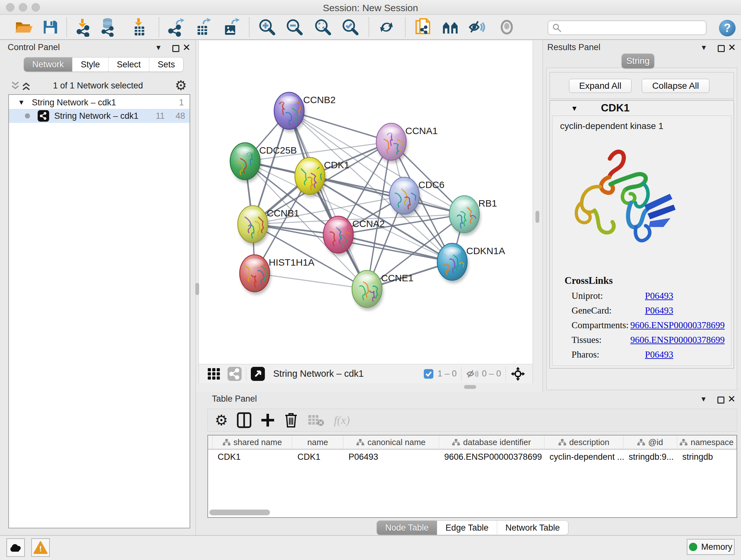 This screenshot has width=741, height=560. What do you see at coordinates (407, 528) in the screenshot?
I see `tab-node-table: Node Table` at bounding box center [407, 528].